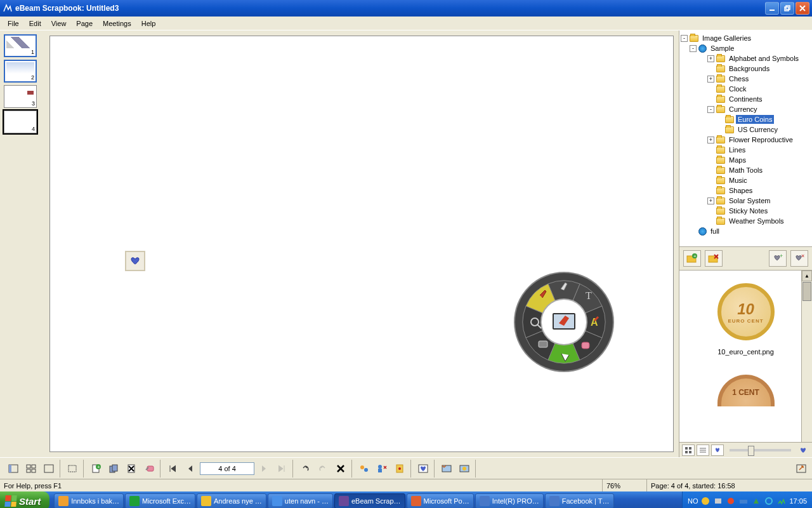 This screenshot has height=508, width=812. What do you see at coordinates (746, 160) in the screenshot?
I see `tree-item: Maps` at bounding box center [746, 160].